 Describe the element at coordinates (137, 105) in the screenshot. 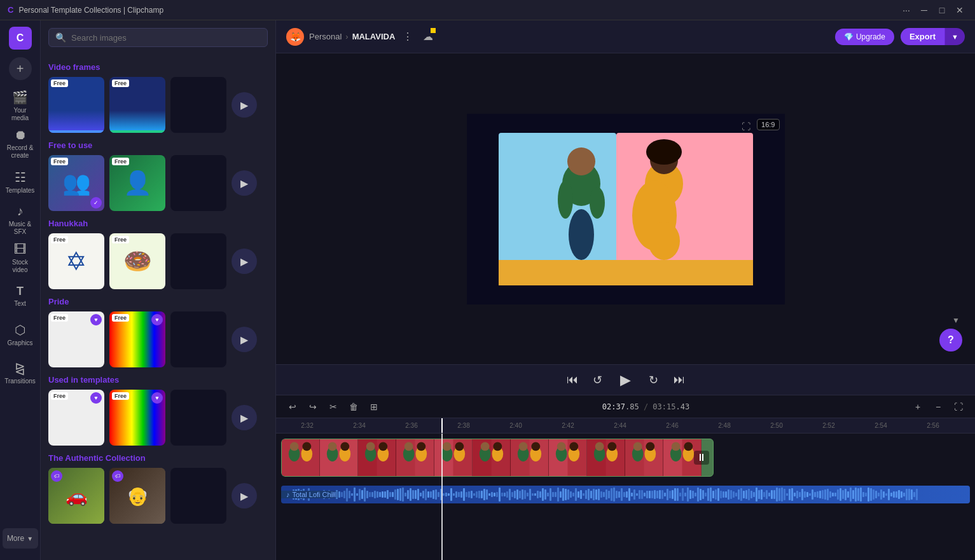

I see `card-video-frame-2: Free` at that location.